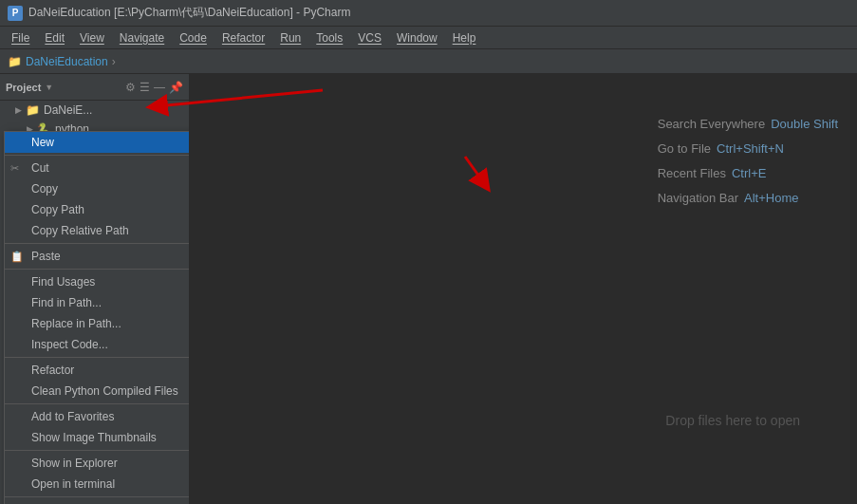  Describe the element at coordinates (17, 256) in the screenshot. I see `paste-icon: 📋` at that location.